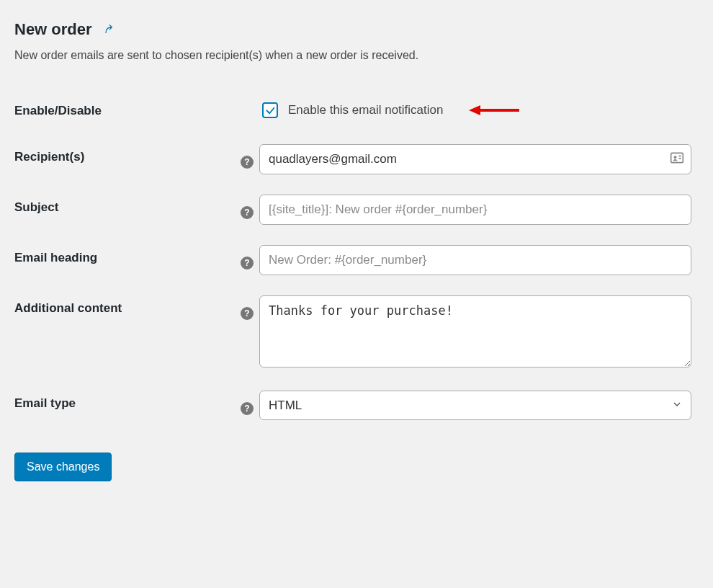 This screenshot has height=588, width=713. What do you see at coordinates (494, 110) in the screenshot?
I see `annotation-arrow-icon` at bounding box center [494, 110].